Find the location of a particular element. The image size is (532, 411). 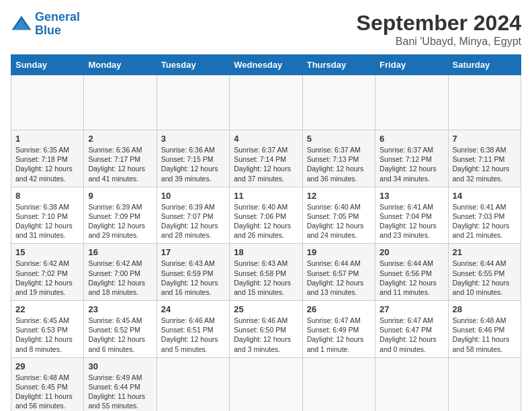

cell-line: Sunrise: 6:47 AM is located at coordinates (411, 320).